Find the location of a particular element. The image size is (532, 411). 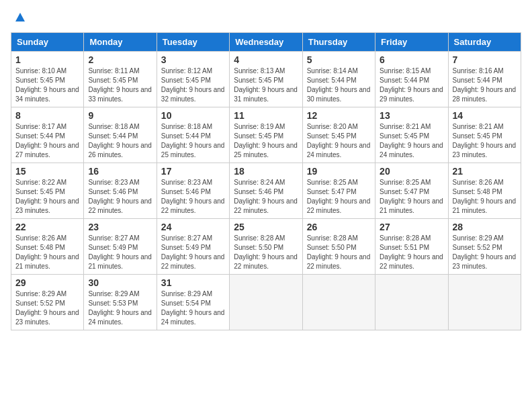

sunrise-text: Sunrise: 8:18 AM is located at coordinates (120, 127).